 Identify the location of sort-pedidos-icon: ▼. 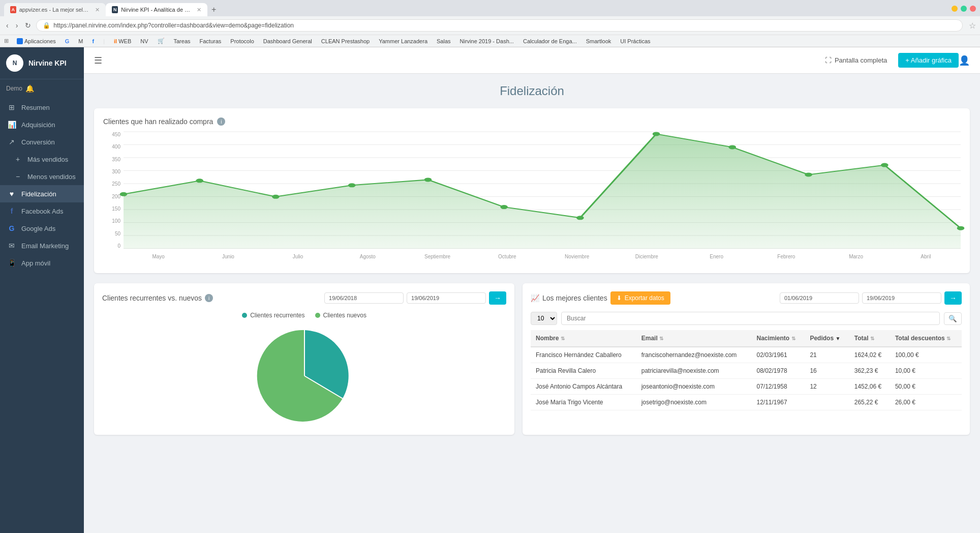
(838, 339).